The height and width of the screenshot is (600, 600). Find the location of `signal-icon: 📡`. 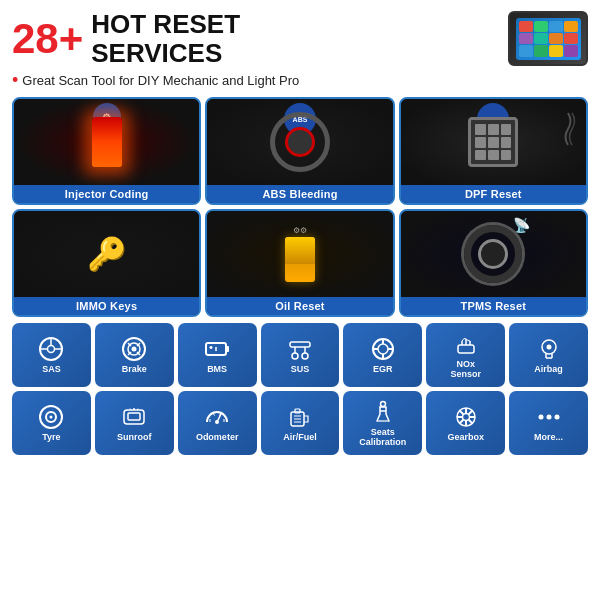

signal-icon: 📡 is located at coordinates (522, 225).